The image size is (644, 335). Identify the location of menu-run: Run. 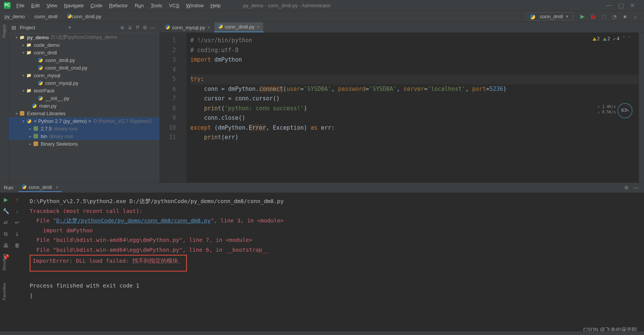
(139, 5).